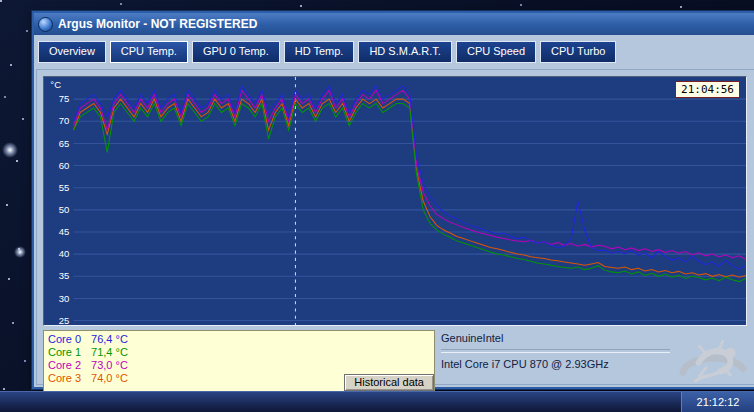 The width and height of the screenshot is (754, 412). What do you see at coordinates (556, 351) in the screenshot?
I see `divider` at bounding box center [556, 351].